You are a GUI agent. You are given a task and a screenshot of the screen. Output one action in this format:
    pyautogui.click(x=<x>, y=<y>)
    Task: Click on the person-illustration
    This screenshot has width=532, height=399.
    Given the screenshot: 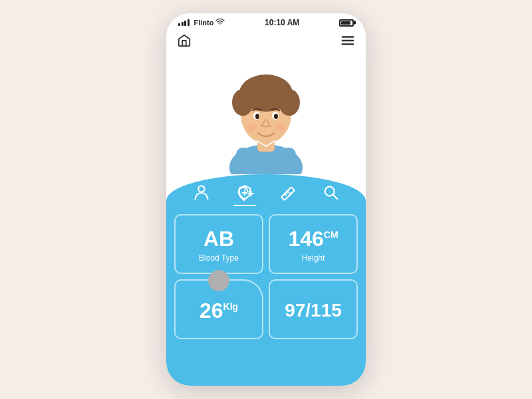 What is the action you would take?
    pyautogui.click(x=266, y=118)
    